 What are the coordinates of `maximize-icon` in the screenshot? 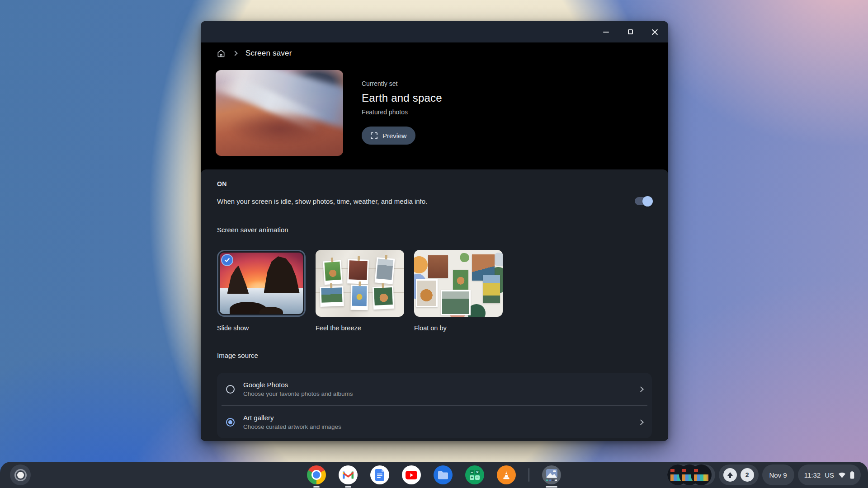 It's located at (630, 32).